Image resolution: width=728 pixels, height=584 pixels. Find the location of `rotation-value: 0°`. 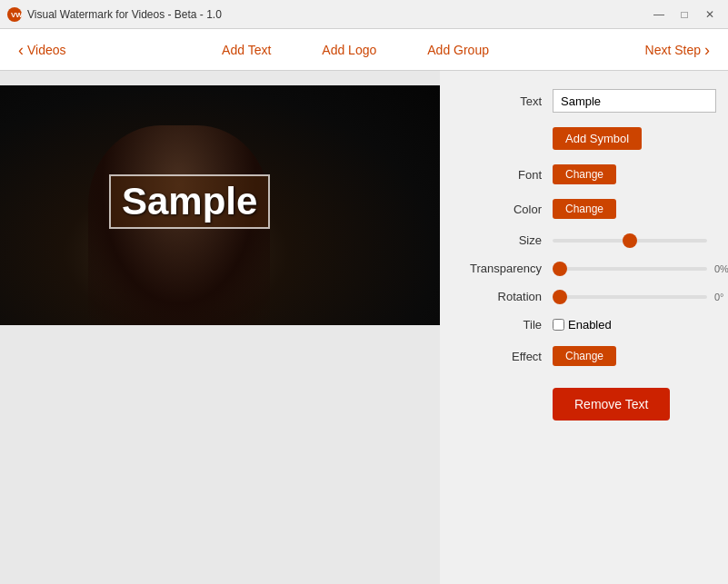

rotation-value: 0° is located at coordinates (722, 297).